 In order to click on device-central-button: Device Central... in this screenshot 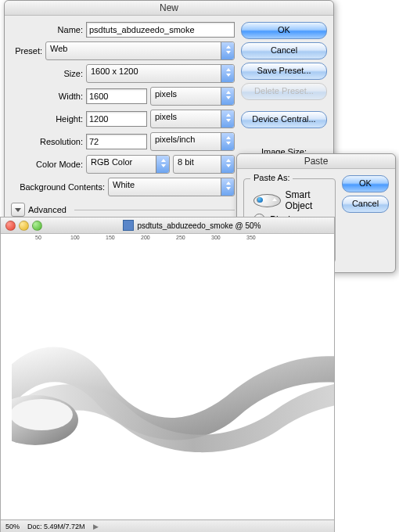, I will do `click(284, 120)`.